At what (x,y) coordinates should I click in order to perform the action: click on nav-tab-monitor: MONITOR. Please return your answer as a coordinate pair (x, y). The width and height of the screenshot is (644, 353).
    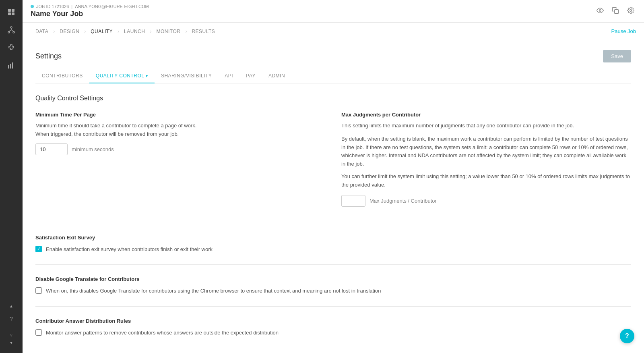
    Looking at the image, I should click on (168, 31).